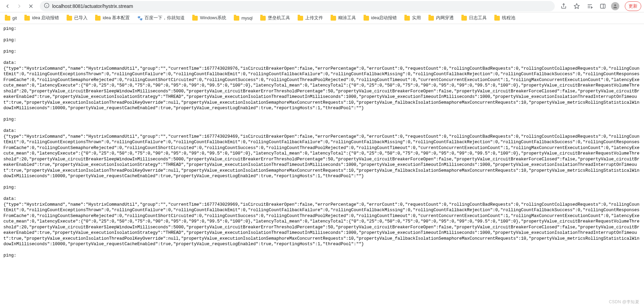 This screenshot has width=644, height=307. What do you see at coordinates (505, 18) in the screenshot?
I see `bookmark-item: 线程池` at bounding box center [505, 18].